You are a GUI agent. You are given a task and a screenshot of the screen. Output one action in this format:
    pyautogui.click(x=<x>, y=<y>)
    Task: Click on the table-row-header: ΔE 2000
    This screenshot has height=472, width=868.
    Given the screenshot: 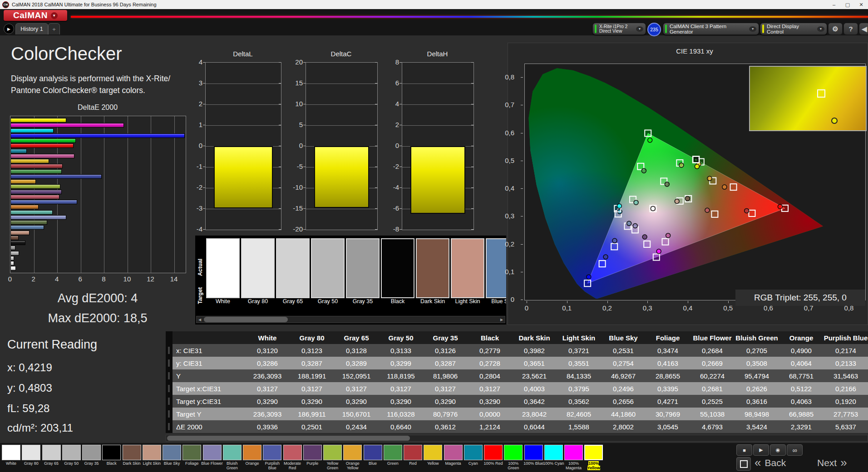 What is the action you would take?
    pyautogui.click(x=209, y=427)
    